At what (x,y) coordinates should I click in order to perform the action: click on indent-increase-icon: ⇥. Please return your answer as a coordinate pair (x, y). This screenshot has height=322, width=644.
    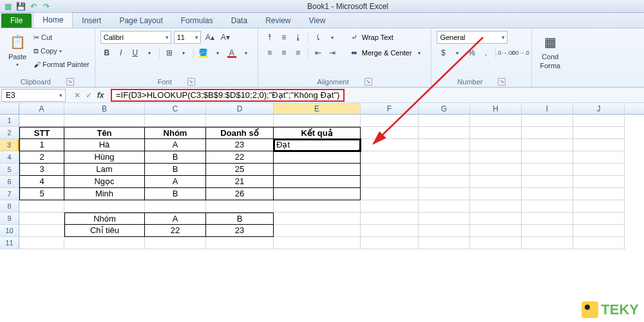
    Looking at the image, I should click on (332, 53).